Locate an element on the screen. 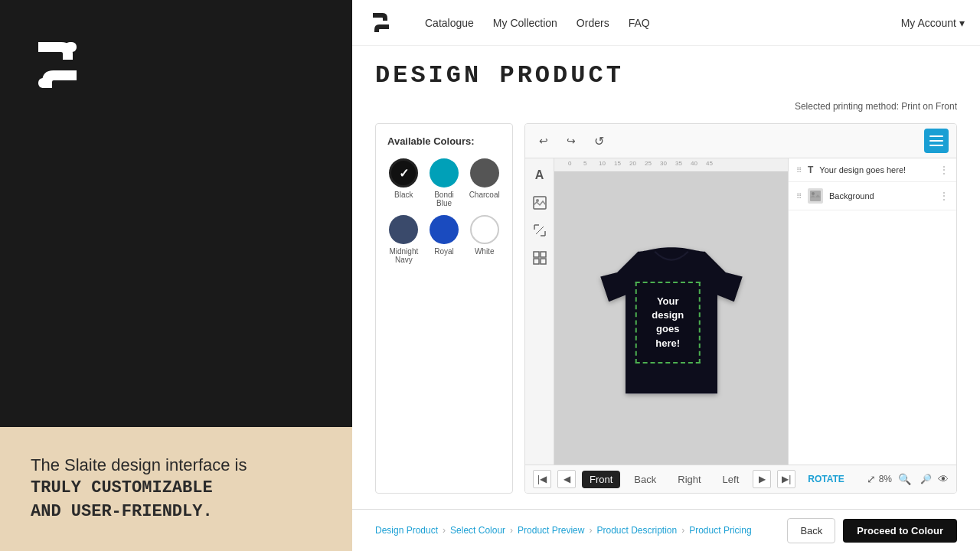 The height and width of the screenshot is (551, 980). last-view-button: ▶| is located at coordinates (786, 479).